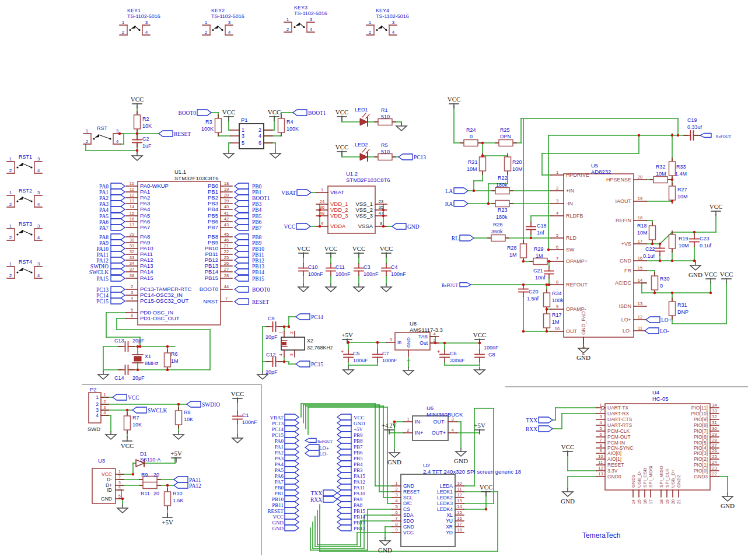  Describe the element at coordinates (679, 242) in the screenshot. I see `resistor-R19: R1910M` at that location.